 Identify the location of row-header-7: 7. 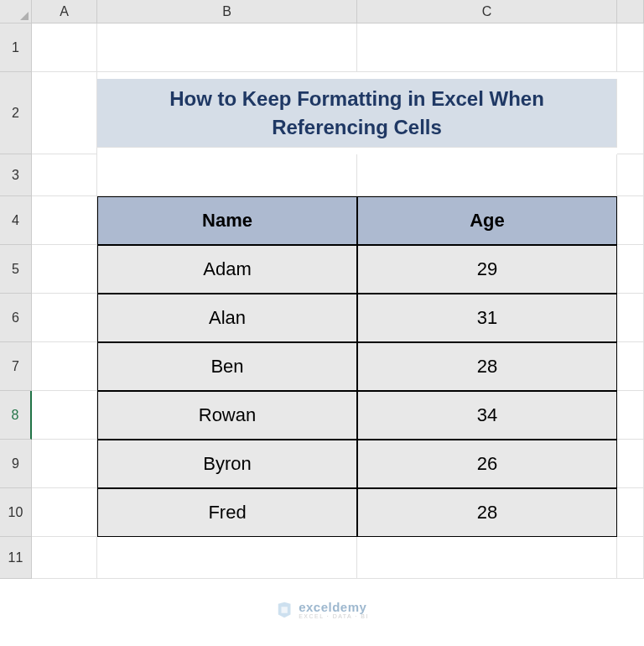
(16, 367).